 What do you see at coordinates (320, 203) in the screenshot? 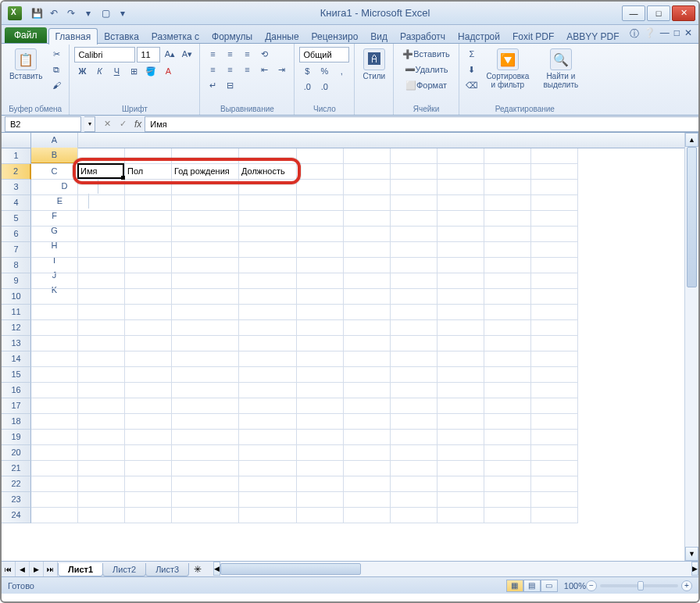
I see `cell-F4` at bounding box center [320, 203].